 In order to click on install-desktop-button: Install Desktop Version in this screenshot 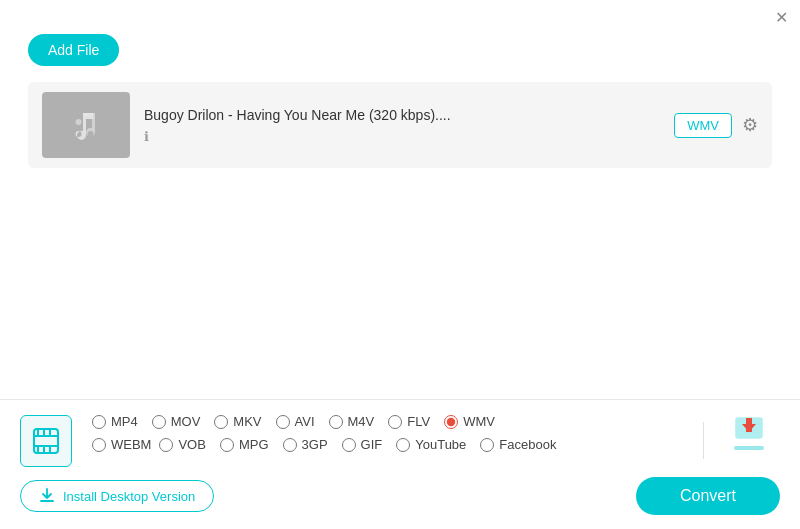, I will do `click(117, 496)`.